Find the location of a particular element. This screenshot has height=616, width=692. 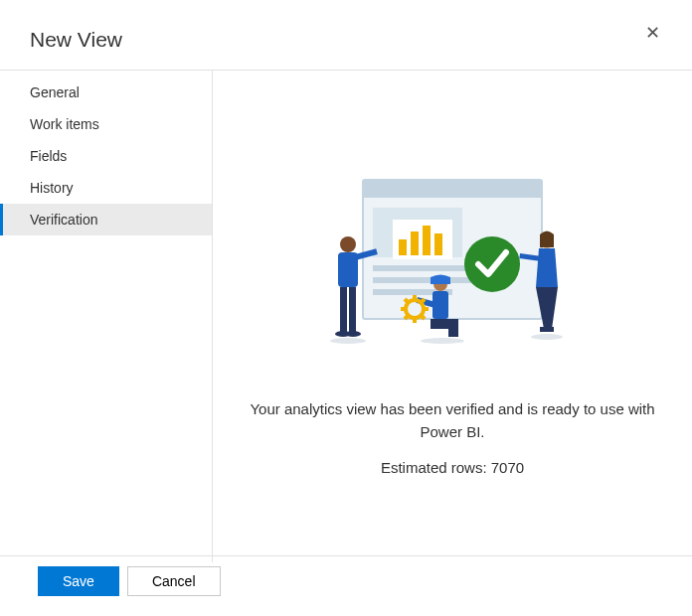

dialog-header: New View ✕ is located at coordinates (346, 35).